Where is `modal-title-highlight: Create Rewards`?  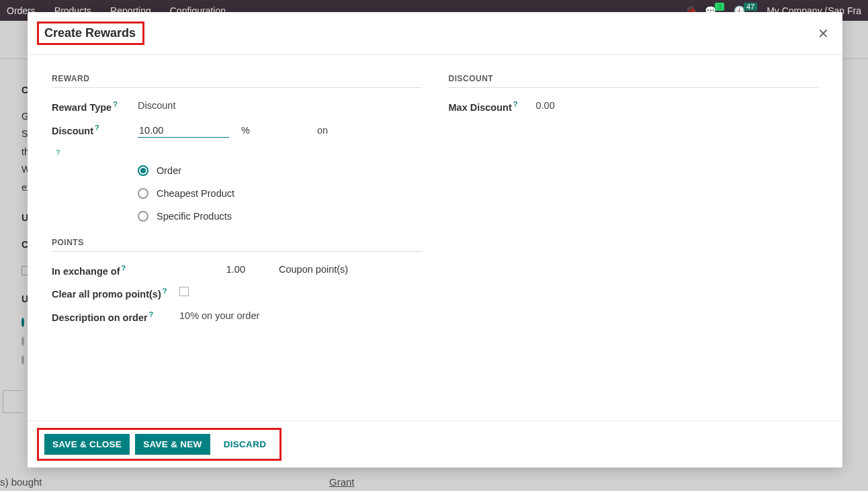
modal-title-highlight: Create Rewards is located at coordinates (91, 34).